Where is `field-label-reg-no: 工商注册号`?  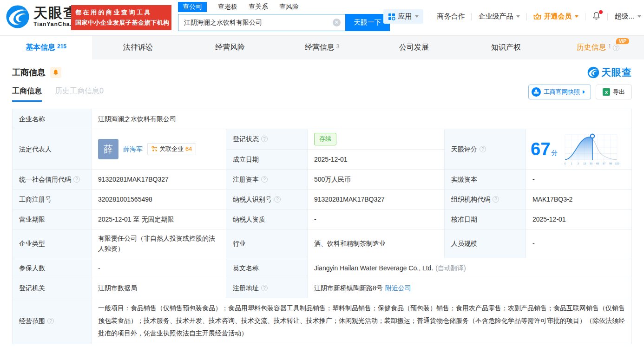 field-label-reg-no: 工商注册号 is located at coordinates (52, 200).